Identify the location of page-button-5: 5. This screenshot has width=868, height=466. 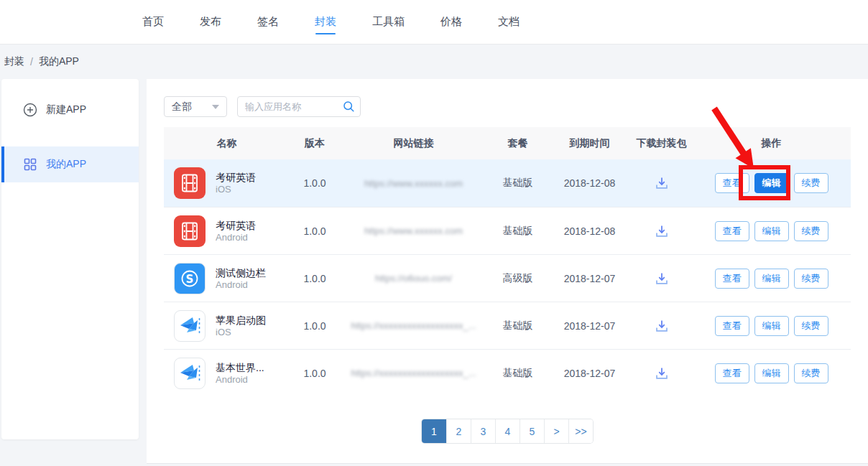
(532, 431).